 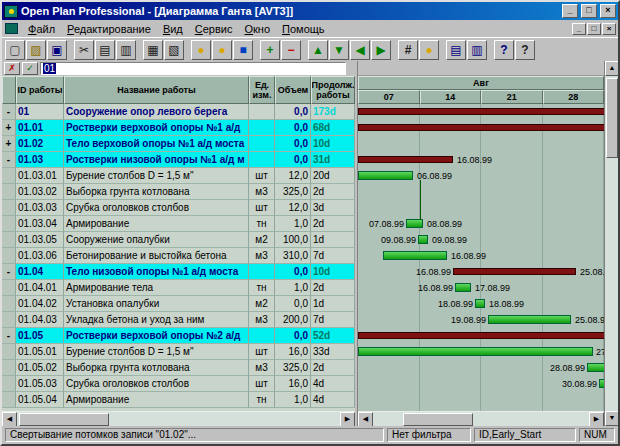 I want to click on table-hscroll-track, so click(x=178, y=419).